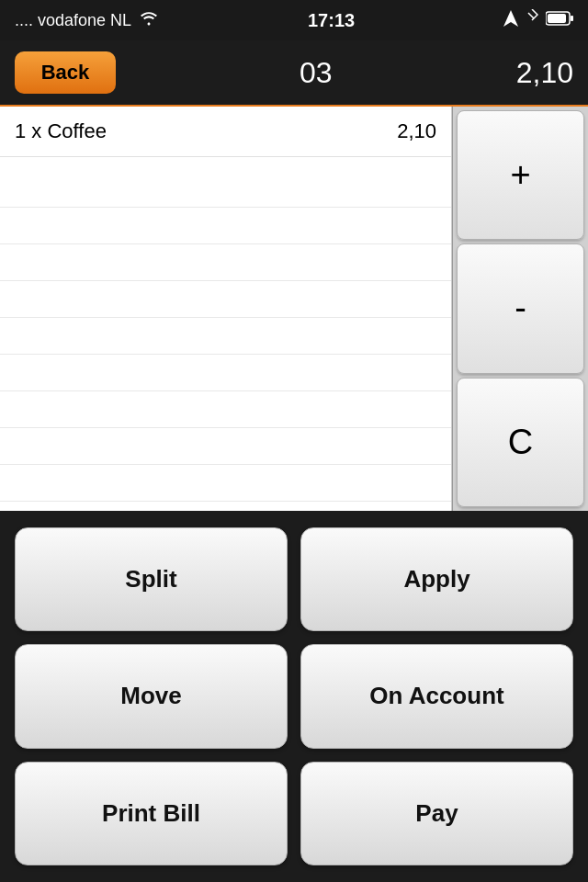  I want to click on status-time: 17:13, so click(331, 20).